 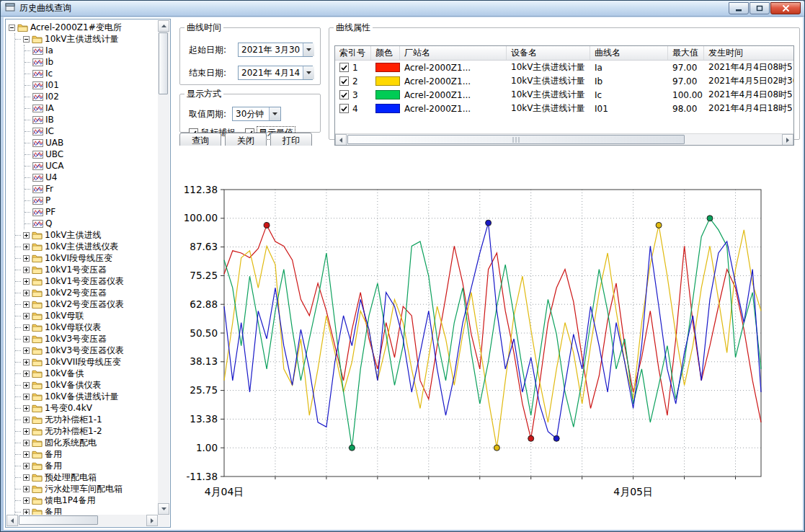 I want to click on tree-curve-item: Q, so click(x=91, y=223).